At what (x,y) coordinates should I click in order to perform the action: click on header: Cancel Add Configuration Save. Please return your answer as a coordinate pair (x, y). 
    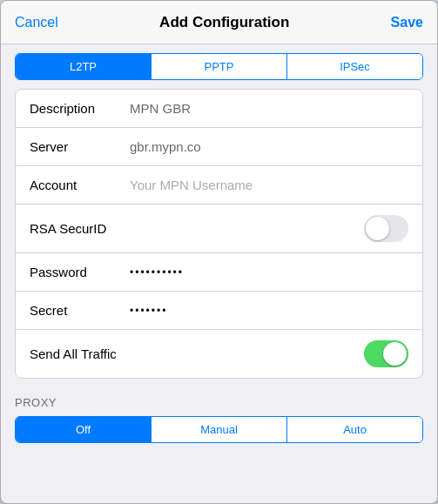
    Looking at the image, I should click on (219, 23).